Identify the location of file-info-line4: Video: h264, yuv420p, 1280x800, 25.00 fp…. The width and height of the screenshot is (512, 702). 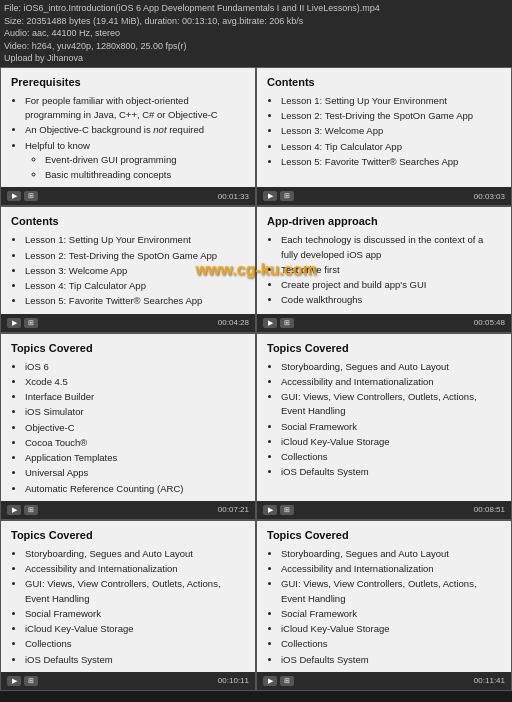
(256, 46).